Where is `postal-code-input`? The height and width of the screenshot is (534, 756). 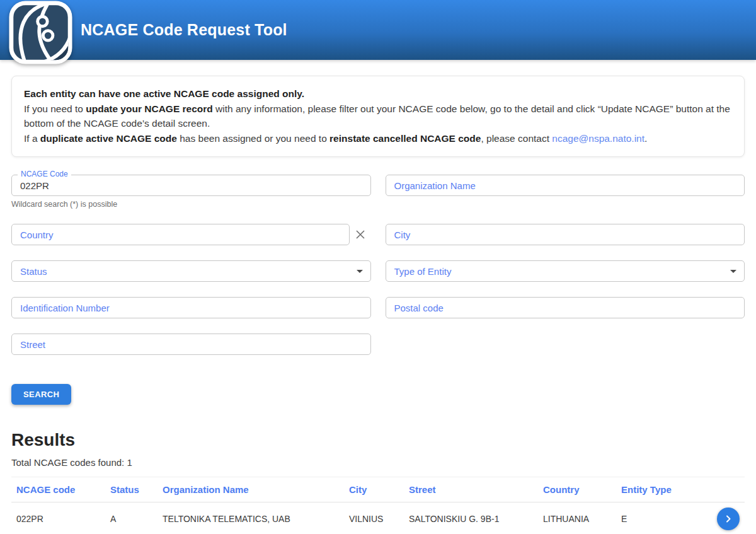
postal-code-input is located at coordinates (566, 308).